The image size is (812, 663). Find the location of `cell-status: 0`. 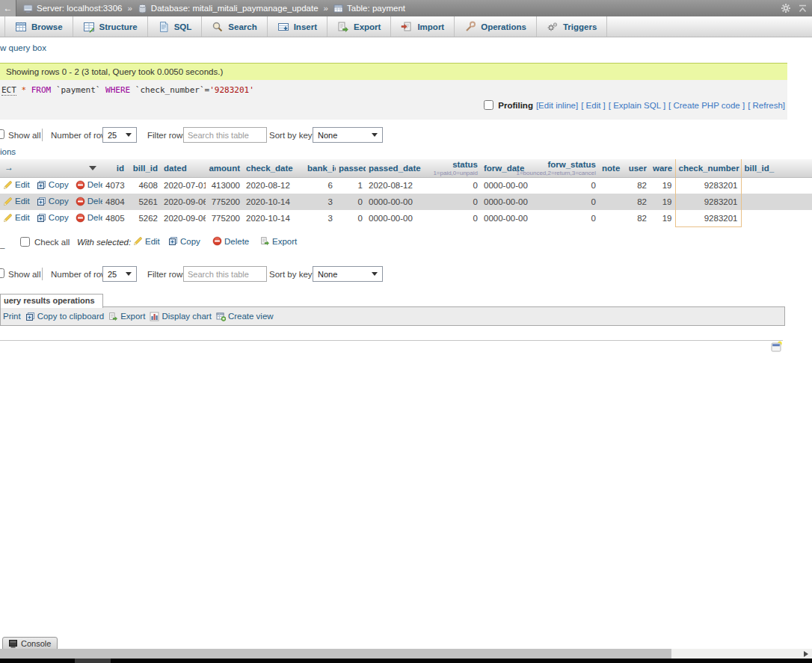

cell-status: 0 is located at coordinates (458, 202).